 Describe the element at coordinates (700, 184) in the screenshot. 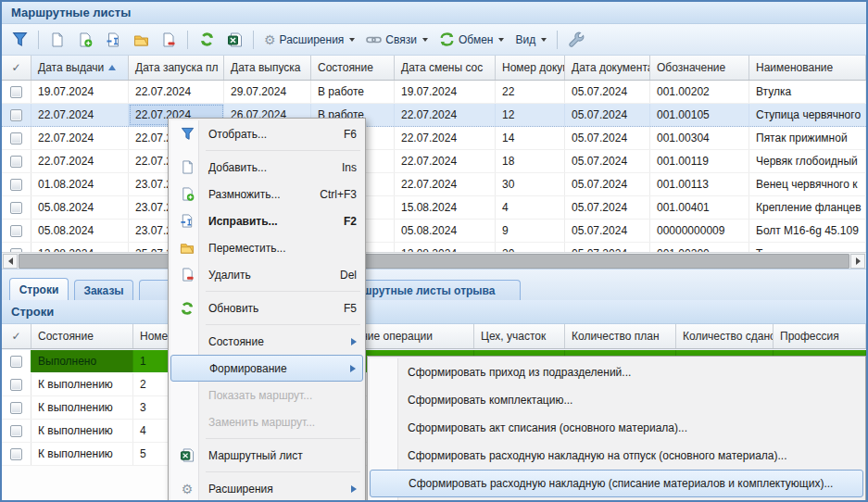

I see `cell: 001.00113` at that location.